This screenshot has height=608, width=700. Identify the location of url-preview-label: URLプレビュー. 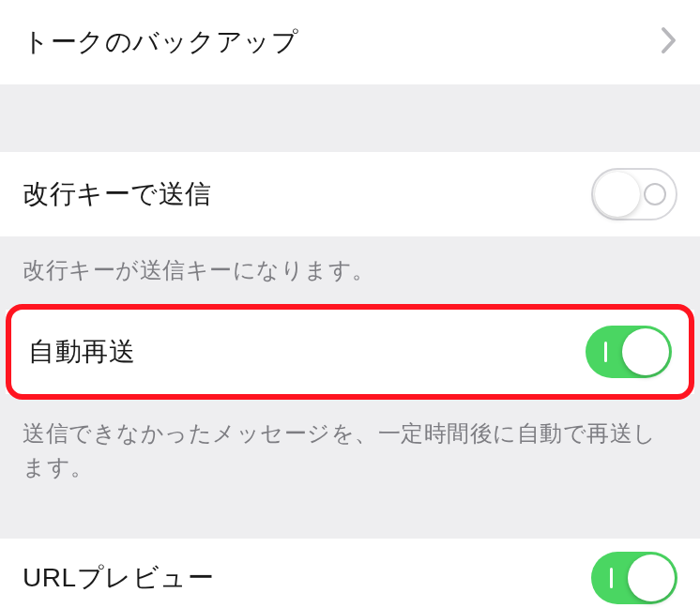
(118, 578).